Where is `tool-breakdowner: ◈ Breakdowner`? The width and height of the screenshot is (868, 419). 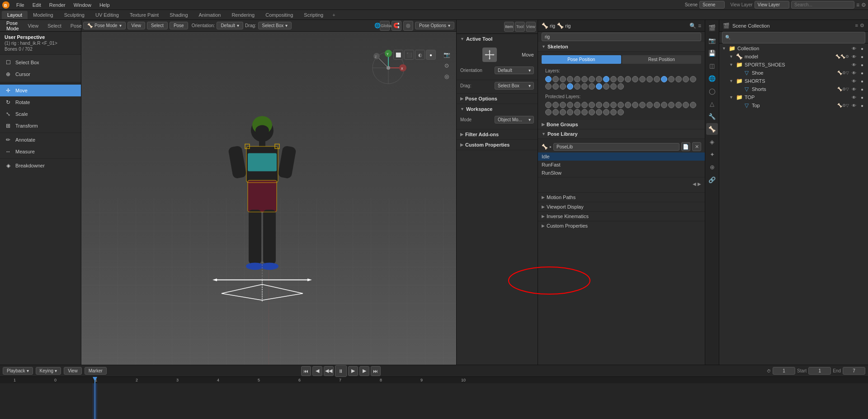
tool-breakdowner: ◈ Breakdowner is located at coordinates (41, 166).